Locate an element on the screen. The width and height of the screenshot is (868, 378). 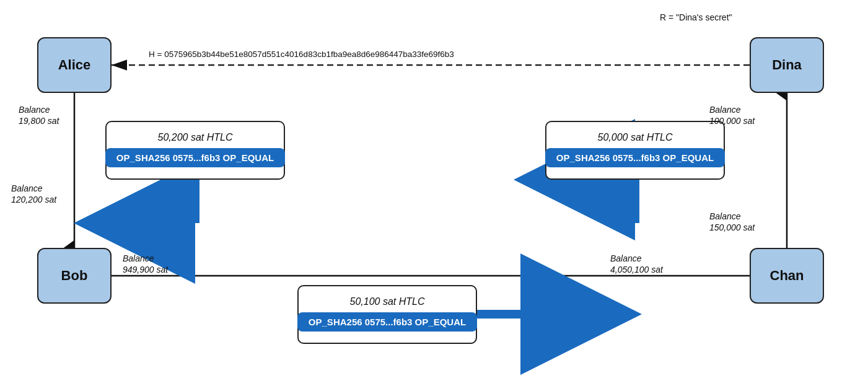
htlc-alice-bob-label: 50,200 sat HTLC is located at coordinates (196, 138).